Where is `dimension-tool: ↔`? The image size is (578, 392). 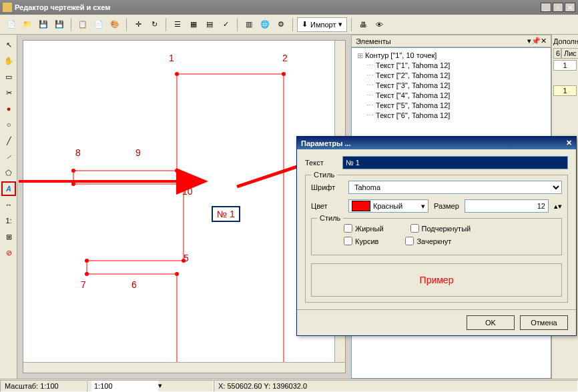
dimension-tool: ↔ is located at coordinates (9, 205).